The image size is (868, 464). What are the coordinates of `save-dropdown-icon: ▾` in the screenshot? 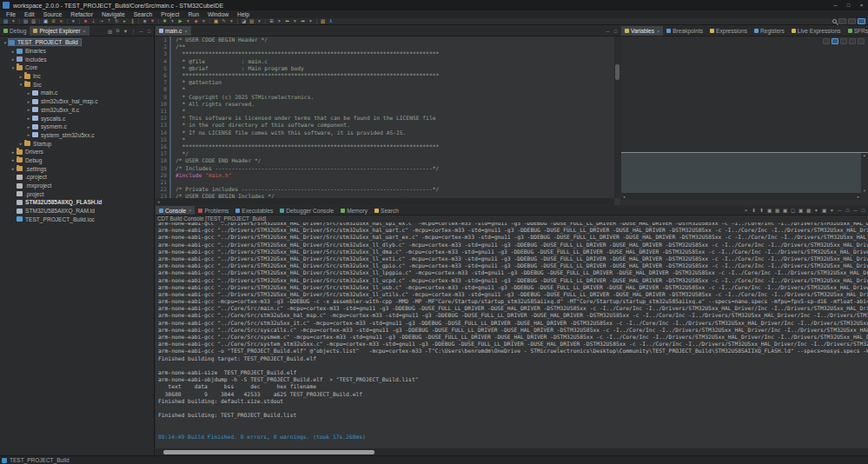 It's located at (14, 21).